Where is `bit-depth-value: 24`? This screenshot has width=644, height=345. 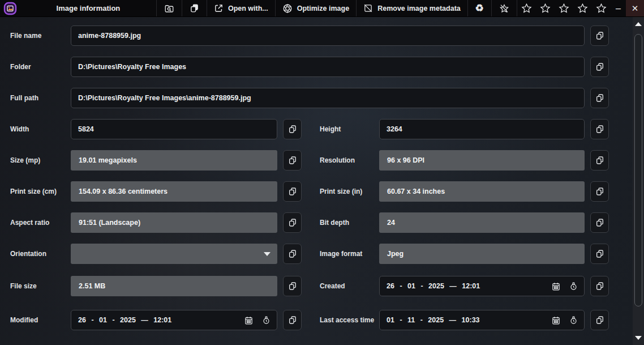 bit-depth-value: 24 is located at coordinates (482, 223).